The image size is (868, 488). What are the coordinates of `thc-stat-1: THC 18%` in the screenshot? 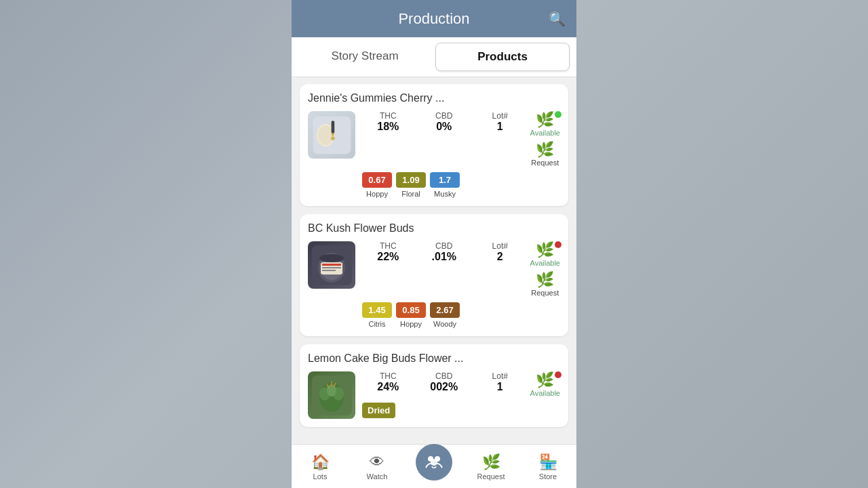 It's located at (388, 122).